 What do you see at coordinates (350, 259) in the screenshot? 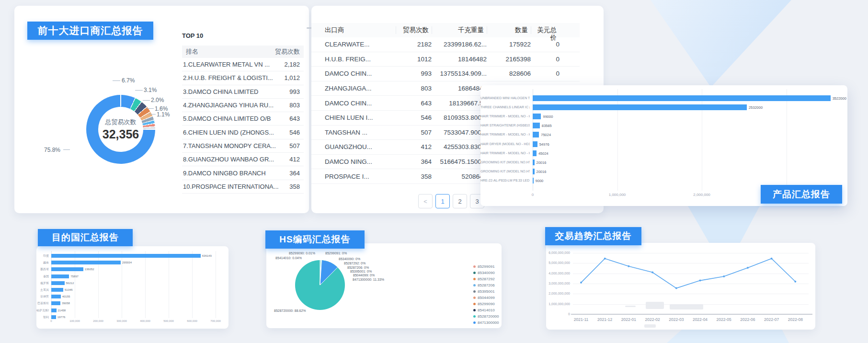
I see `pie-callout-label: 85340090: 0%` at bounding box center [350, 259].